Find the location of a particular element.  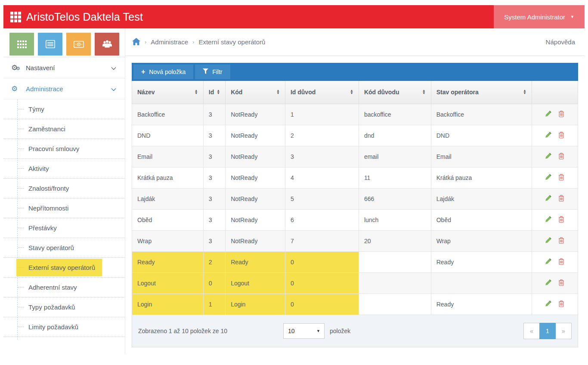

sidebar-item-externi-stavy-operatoru: Externí stavy operátorů is located at coordinates (64, 268).